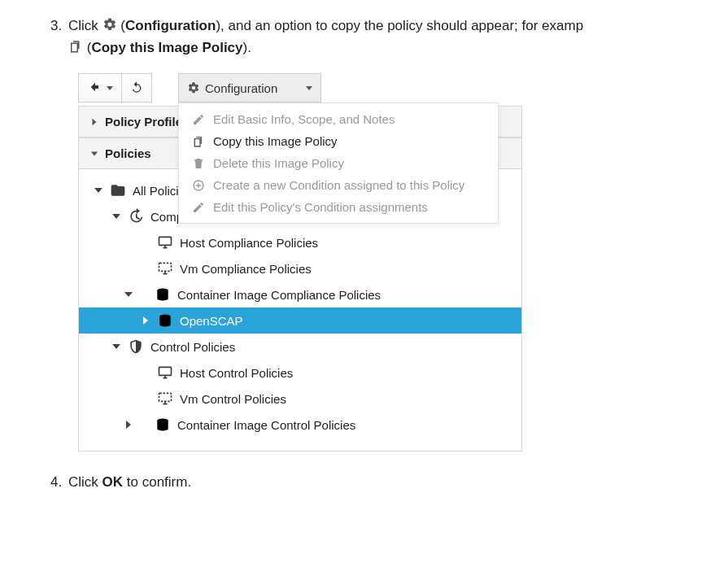  What do you see at coordinates (116, 88) in the screenshot?
I see `nav-button-group` at bounding box center [116, 88].